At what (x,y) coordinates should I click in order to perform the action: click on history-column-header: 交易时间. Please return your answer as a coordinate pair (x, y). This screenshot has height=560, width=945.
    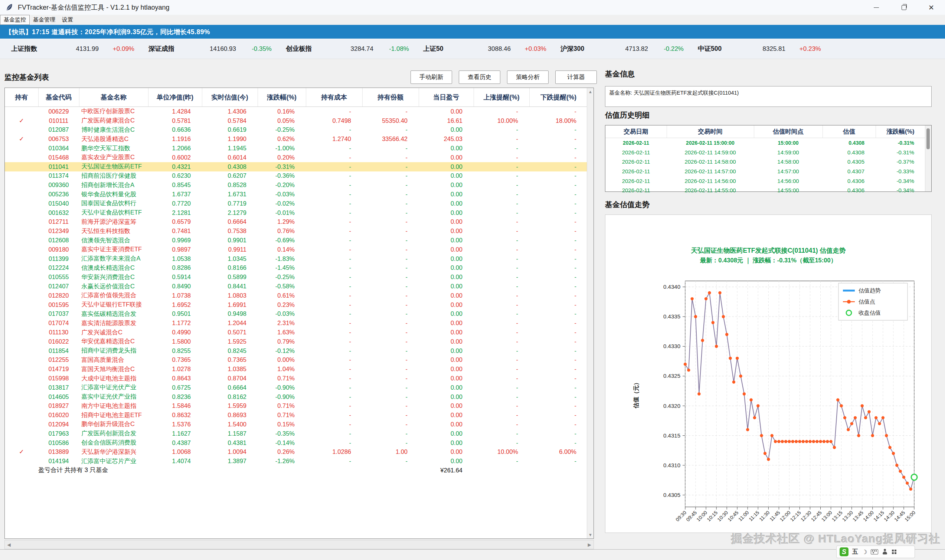
    Looking at the image, I should click on (710, 132).